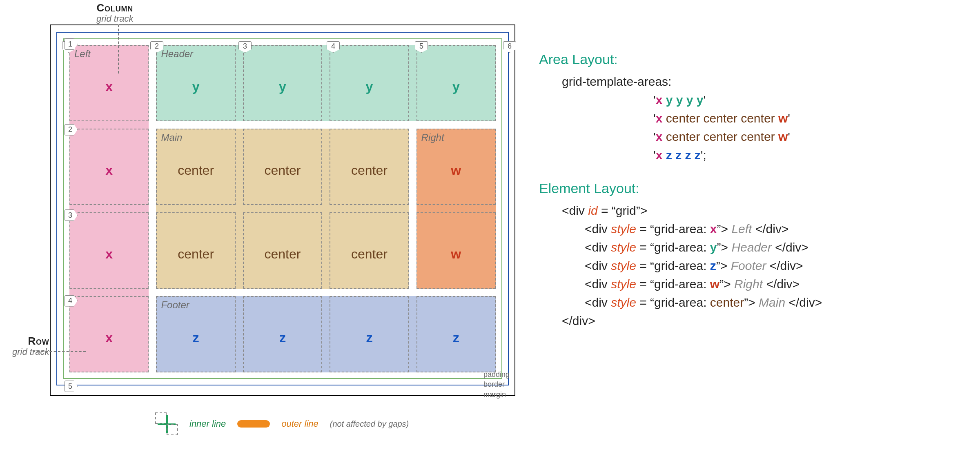 Image resolution: width=980 pixels, height=470 pixels. What do you see at coordinates (747, 82) in the screenshot?
I see `gta-property: grid-template-areas:` at bounding box center [747, 82].